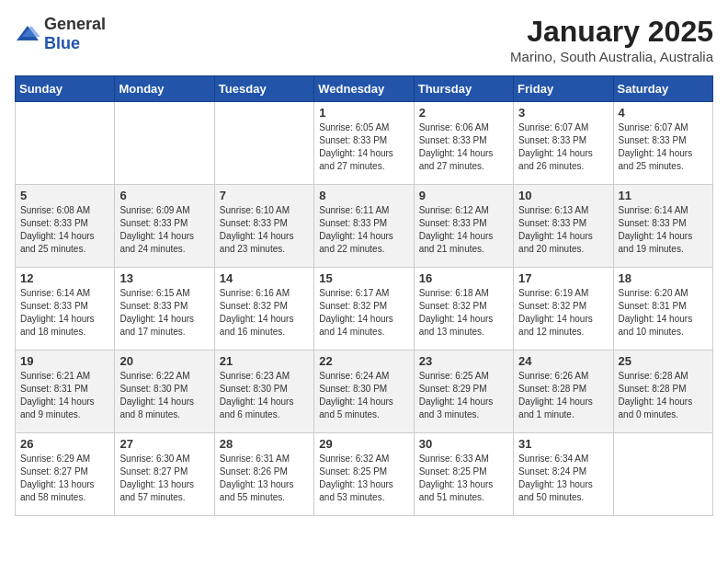 This screenshot has width=728, height=563. What do you see at coordinates (364, 40) in the screenshot?
I see `page-header: General Blue January 2025 Marino, South …` at bounding box center [364, 40].